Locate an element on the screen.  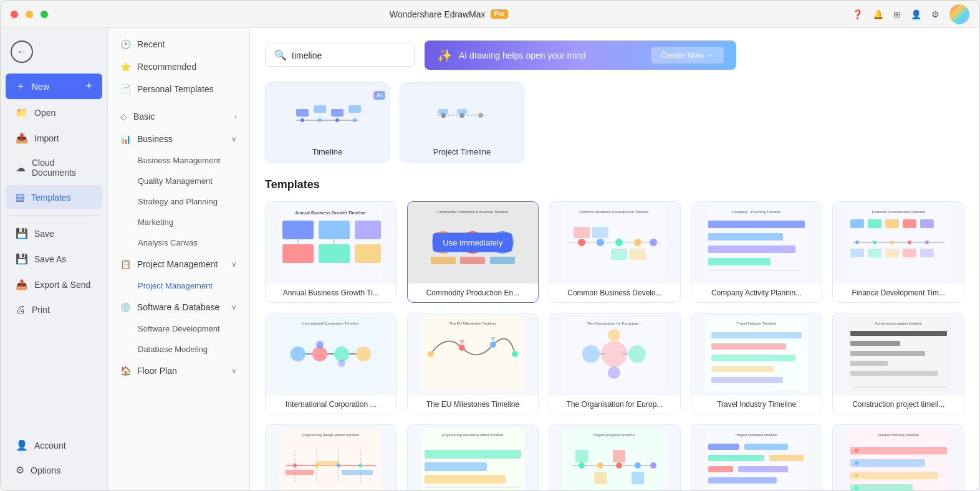
mid-business-label: Business is located at coordinates (155, 139).